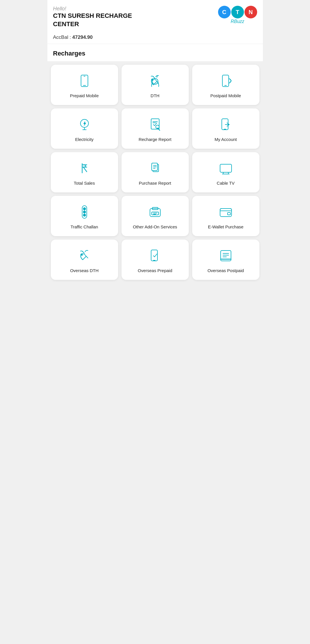  Describe the element at coordinates (84, 125) in the screenshot. I see `electricity-icon` at that location.